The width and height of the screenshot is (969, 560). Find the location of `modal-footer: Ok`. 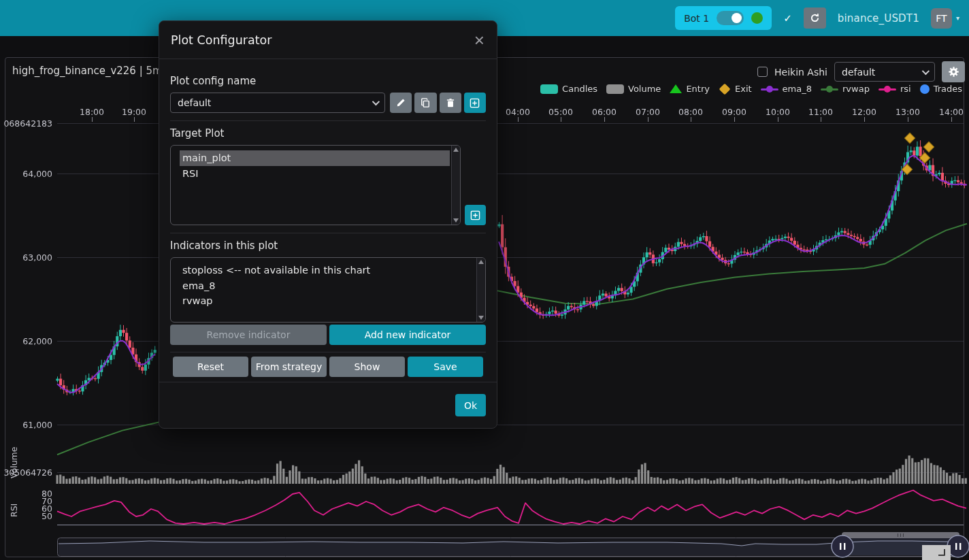

modal-footer: Ok is located at coordinates (328, 405).